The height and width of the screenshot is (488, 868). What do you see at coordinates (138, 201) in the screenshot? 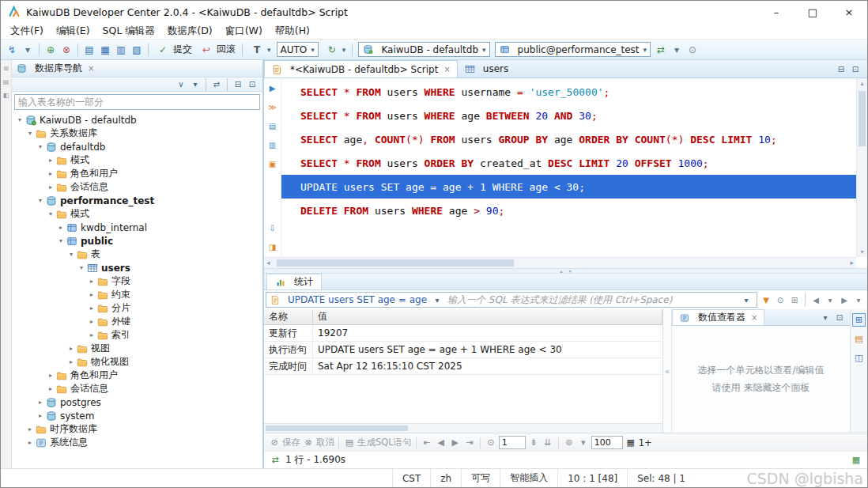
I see `tree-node: ▾performance_test` at bounding box center [138, 201].